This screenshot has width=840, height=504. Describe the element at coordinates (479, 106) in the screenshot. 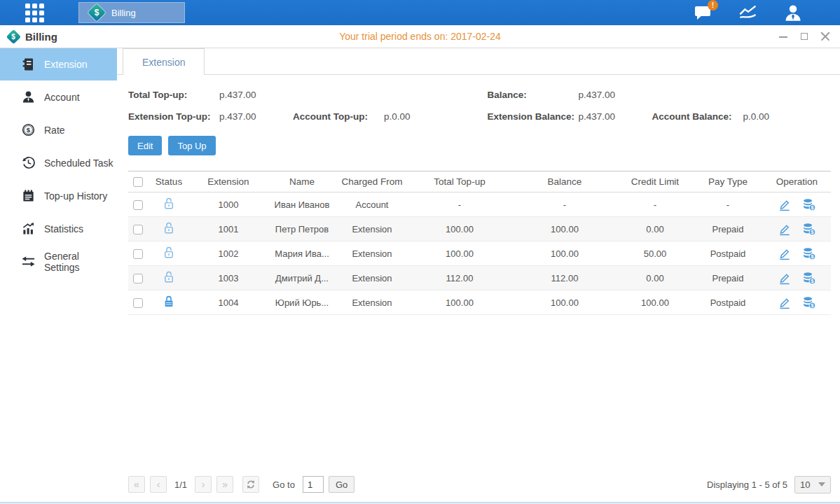

I see `balance-summary: Total Top-up: p.437.00 Extension Top-up:…` at that location.